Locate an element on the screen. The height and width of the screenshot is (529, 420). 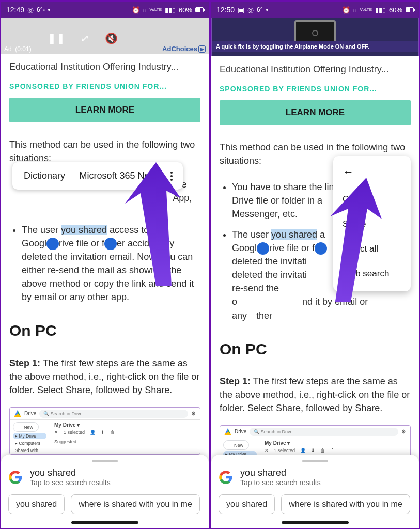
fullscreen-icon: ⤢ is located at coordinates (85, 38).